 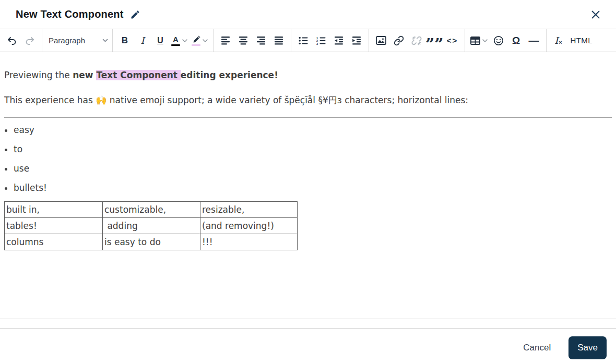 I want to click on html-view-button: HTML, so click(x=582, y=41).